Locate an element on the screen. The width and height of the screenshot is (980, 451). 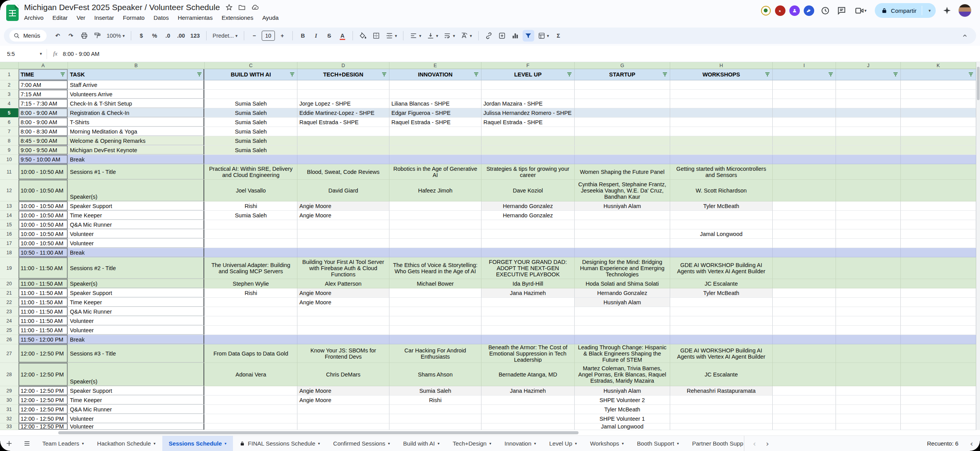
cell-D25 is located at coordinates (343, 330).